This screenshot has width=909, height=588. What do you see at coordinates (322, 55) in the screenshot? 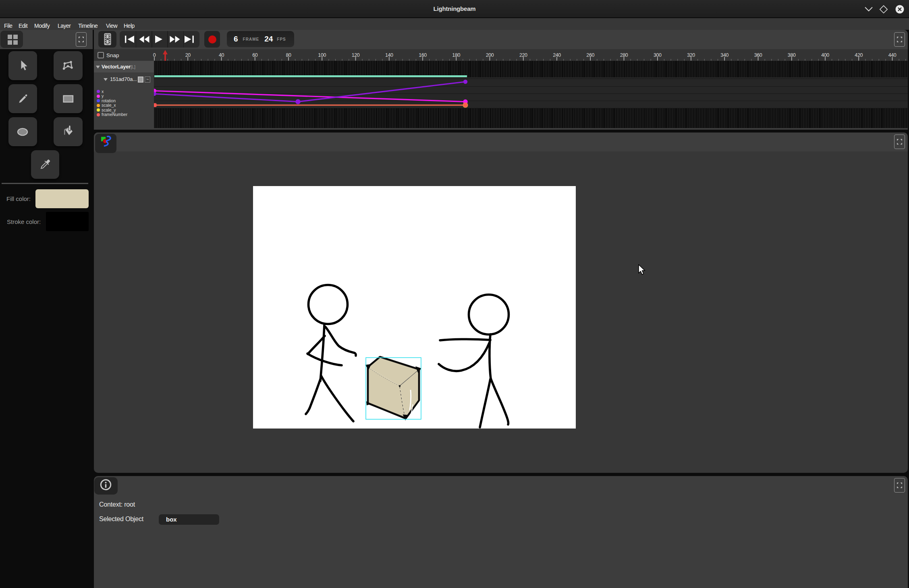
I see `svg-text: 100` at bounding box center [322, 55].